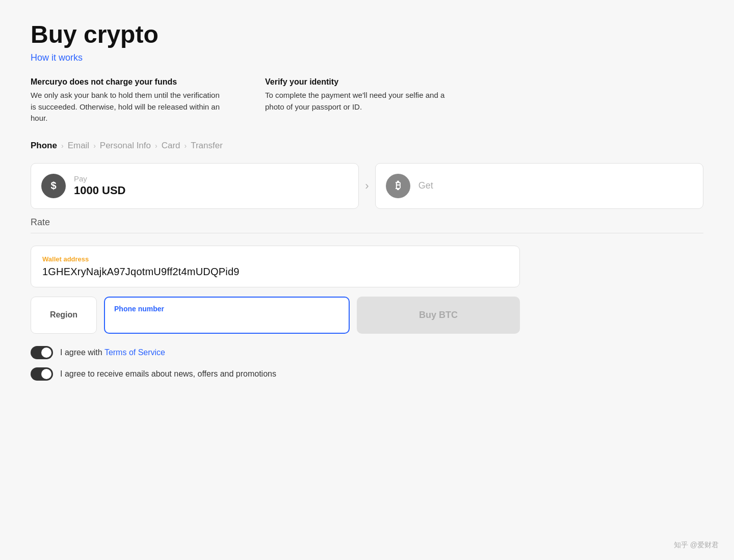 This screenshot has width=734, height=560. What do you see at coordinates (46, 353) in the screenshot?
I see `toggle-knob-terms` at bounding box center [46, 353].